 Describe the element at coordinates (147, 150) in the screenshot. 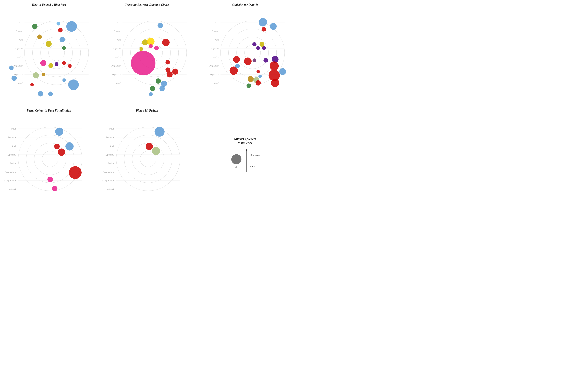

I see `chart-cell-5: Plots with Python NounPronounVerbAdjecti…` at that location.